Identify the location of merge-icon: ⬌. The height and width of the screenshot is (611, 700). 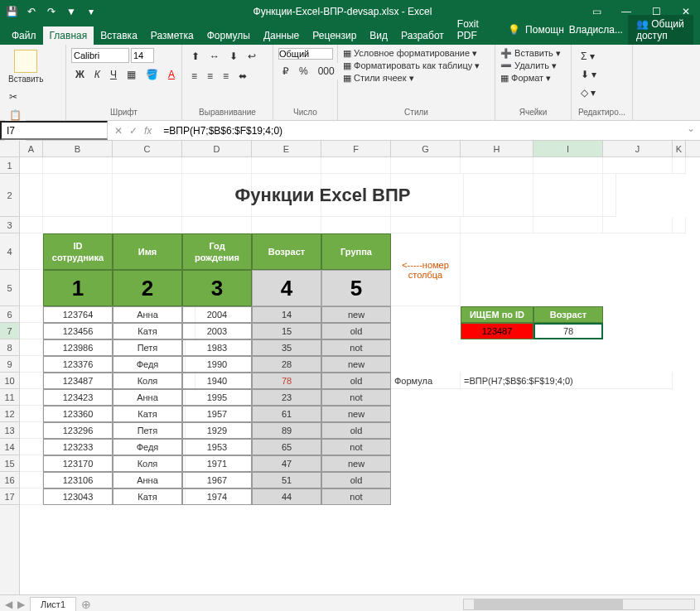
(243, 76).